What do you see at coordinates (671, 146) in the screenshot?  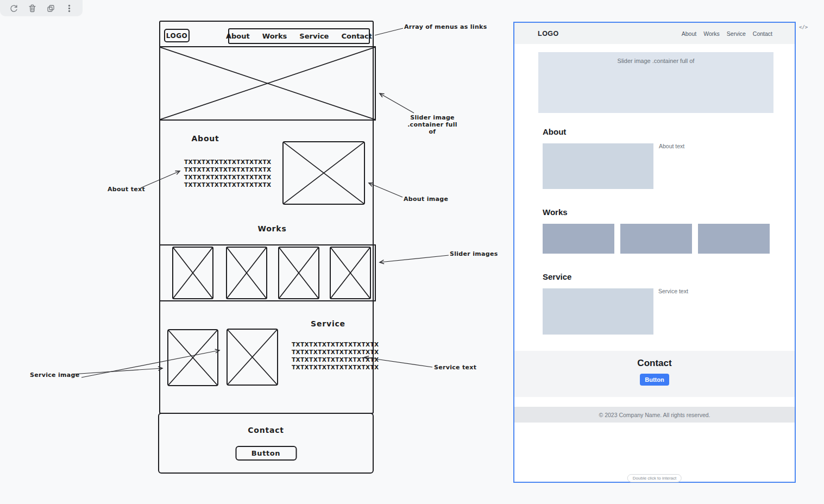 I see `preview-about-text: About text` at bounding box center [671, 146].